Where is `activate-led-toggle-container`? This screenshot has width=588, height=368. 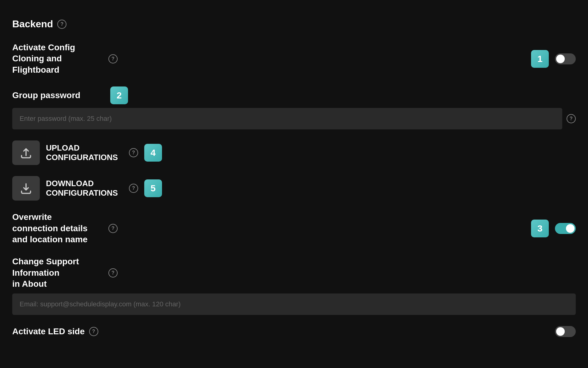
activate-led-toggle-container is located at coordinates (565, 332).